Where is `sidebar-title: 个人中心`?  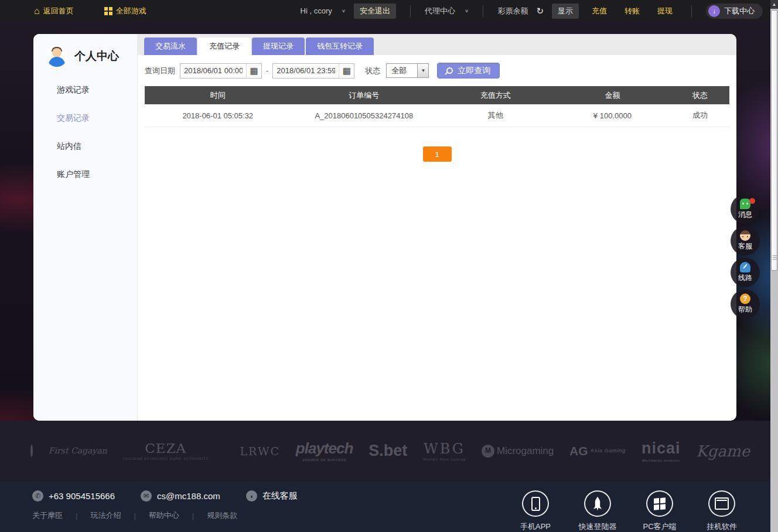 sidebar-title: 个人中心 is located at coordinates (97, 56).